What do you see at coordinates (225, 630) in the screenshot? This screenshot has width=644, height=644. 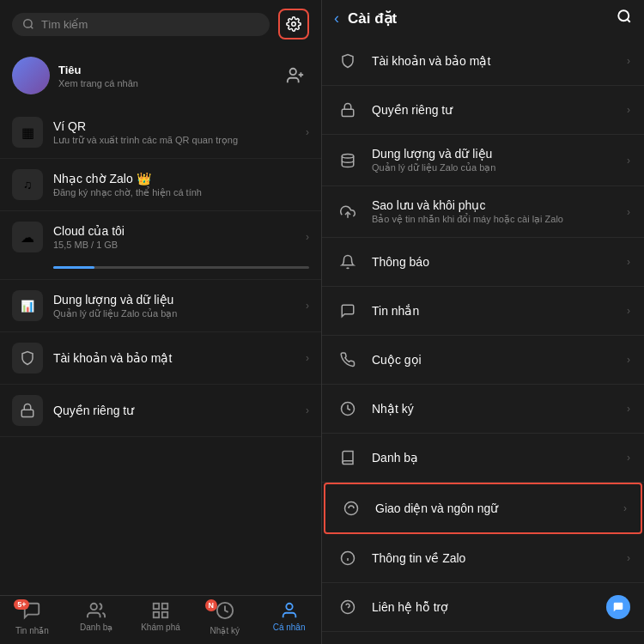 I see `nav-diary-label: Nhật ký` at bounding box center [225, 630].